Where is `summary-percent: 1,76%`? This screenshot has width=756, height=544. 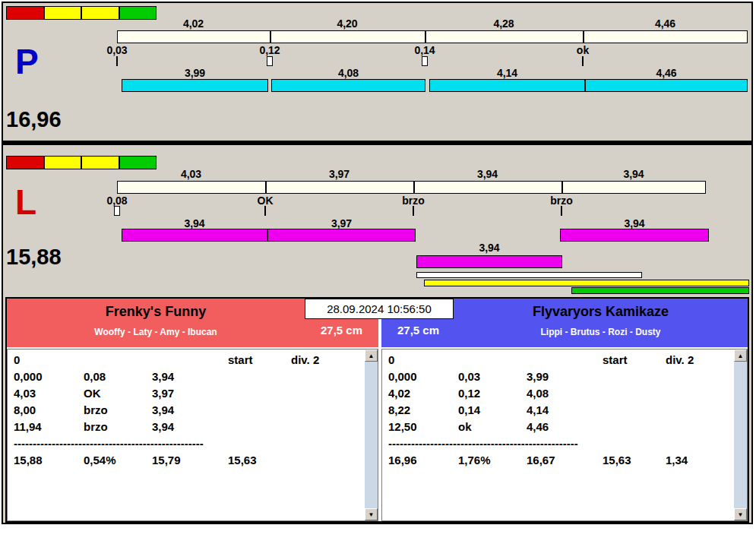
summary-percent: 1,76% is located at coordinates (474, 460).